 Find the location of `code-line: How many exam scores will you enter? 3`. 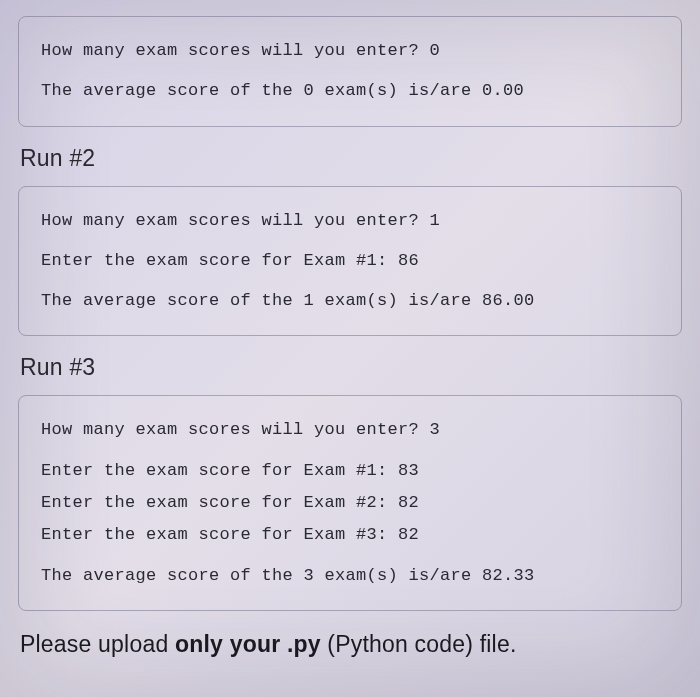

code-line: How many exam scores will you enter? 3 is located at coordinates (350, 430).